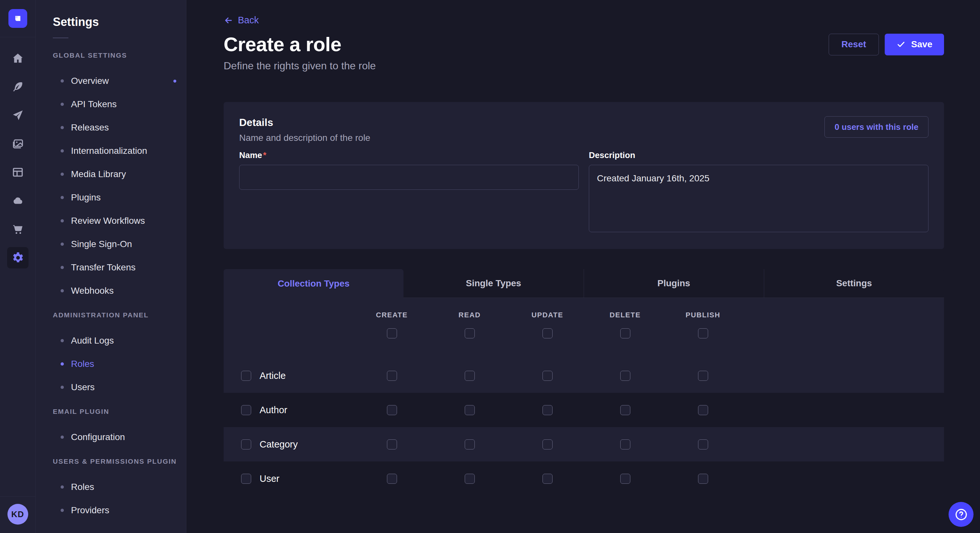  Describe the element at coordinates (625, 444) in the screenshot. I see `checkbox-category-delete` at that location.